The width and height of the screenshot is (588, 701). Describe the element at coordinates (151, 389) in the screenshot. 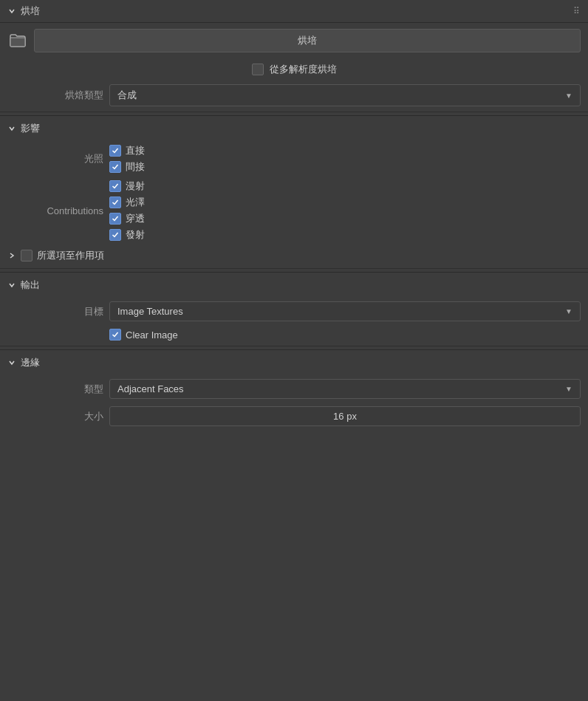

I see `margin-type-value: Adjacent Faces` at that location.